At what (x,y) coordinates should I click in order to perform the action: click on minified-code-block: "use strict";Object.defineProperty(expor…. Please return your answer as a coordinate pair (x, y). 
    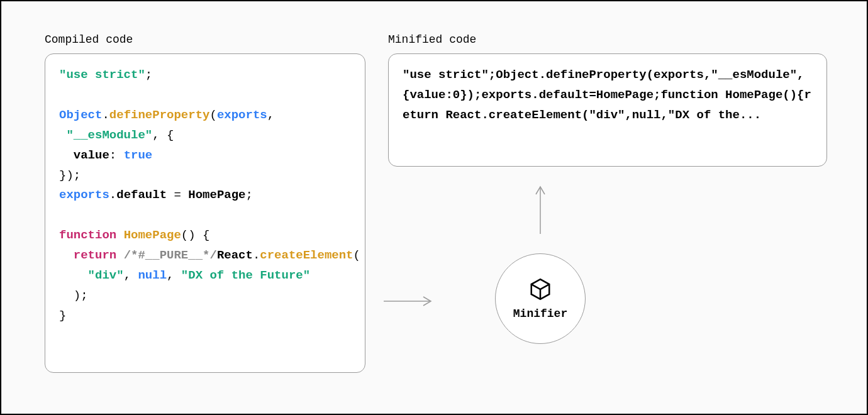
    Looking at the image, I should click on (608, 96).